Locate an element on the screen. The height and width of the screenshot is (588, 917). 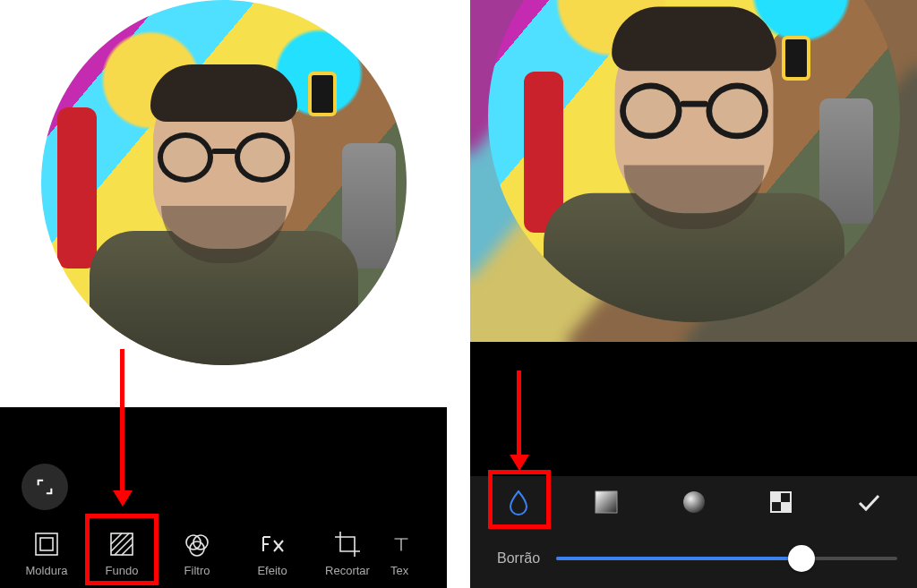
background-style-toolbar is located at coordinates (693, 502).